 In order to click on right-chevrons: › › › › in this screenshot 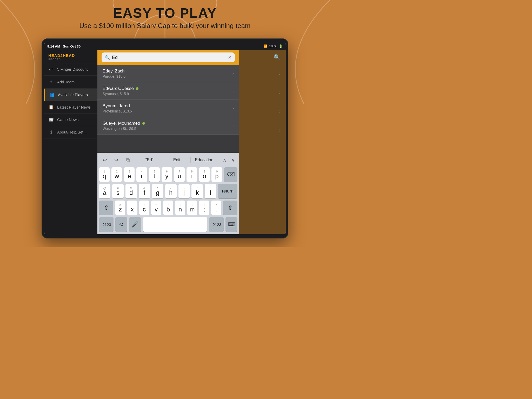, I will do `click(280, 102)`.